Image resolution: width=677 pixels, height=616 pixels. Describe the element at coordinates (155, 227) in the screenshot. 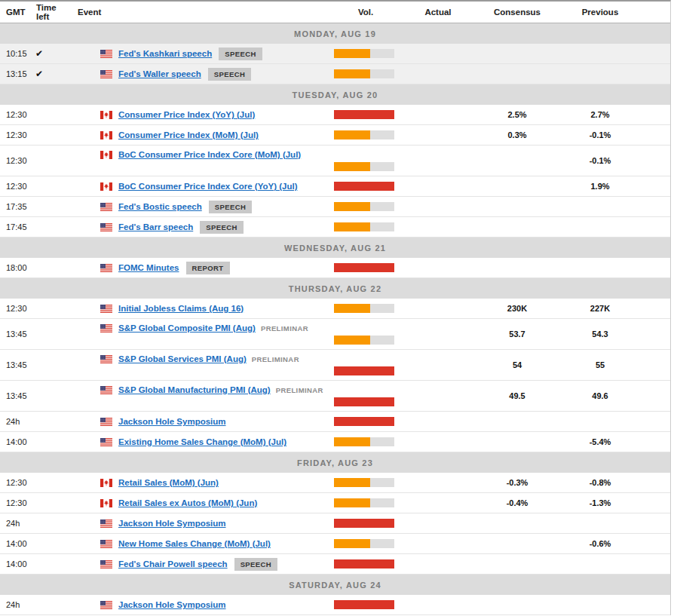

I see `event-link: Fed's Barr speech` at that location.